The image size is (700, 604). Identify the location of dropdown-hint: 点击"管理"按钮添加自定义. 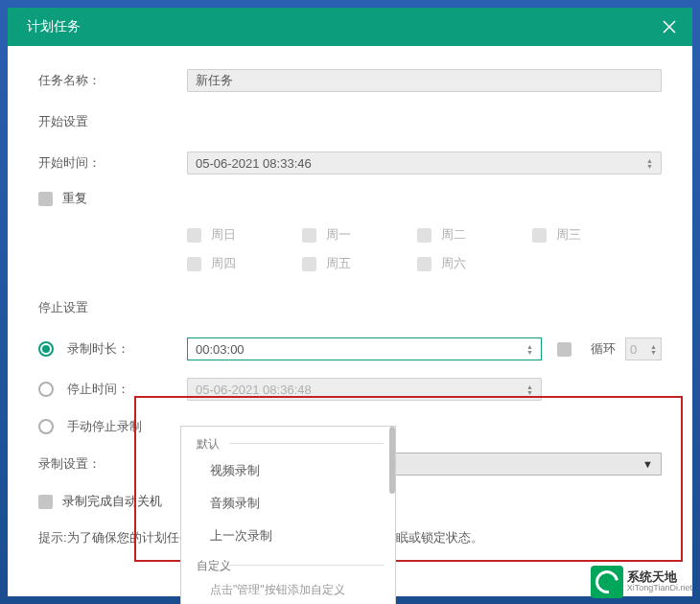
(288, 589).